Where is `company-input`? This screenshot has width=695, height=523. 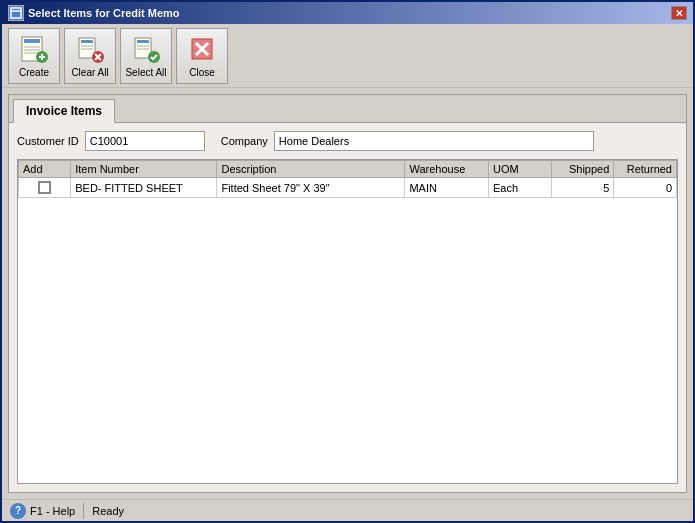 company-input is located at coordinates (434, 141).